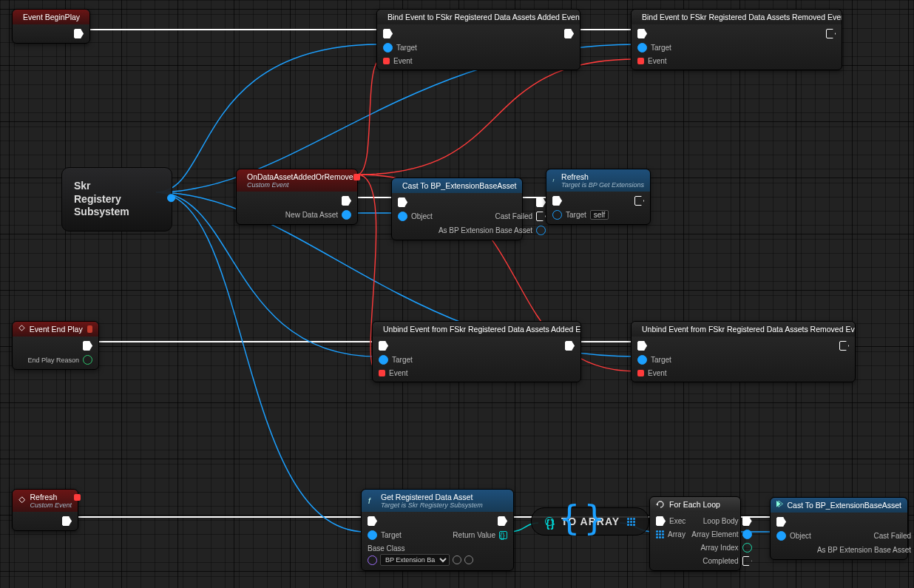 Image resolution: width=914 pixels, height=588 pixels. I want to click on base-class-select: BP Extension Ba, so click(415, 560).